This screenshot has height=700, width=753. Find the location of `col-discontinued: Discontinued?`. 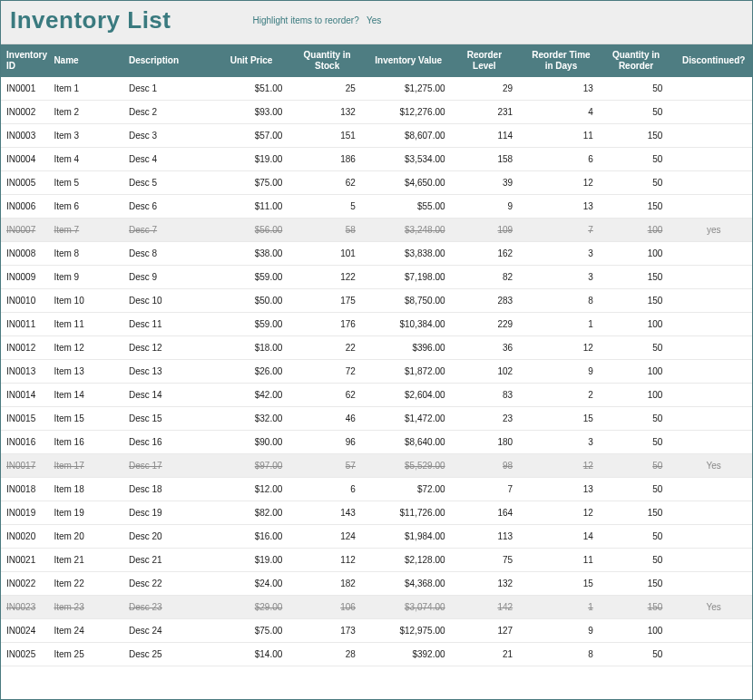

col-discontinued: Discontinued? is located at coordinates (713, 61).